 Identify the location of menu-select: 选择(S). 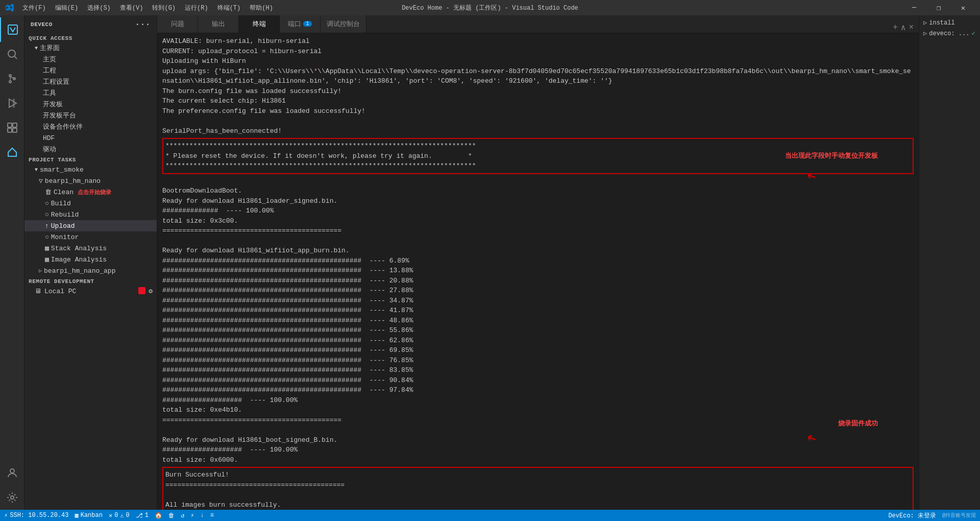
(99, 8).